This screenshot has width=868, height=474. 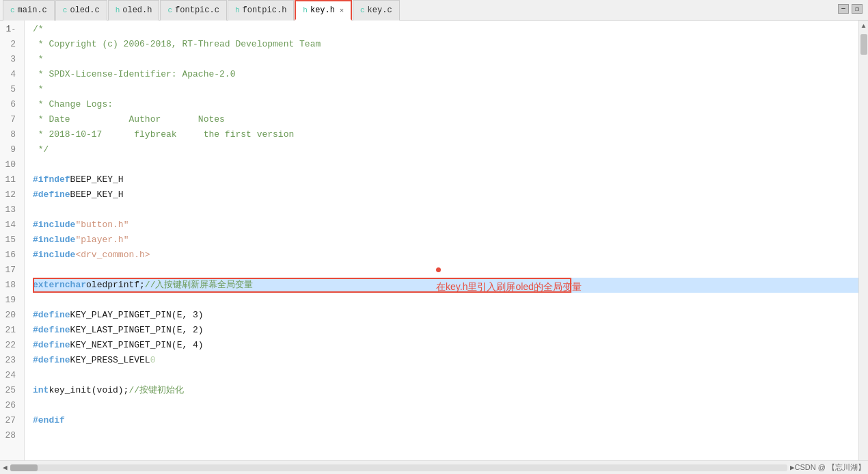 What do you see at coordinates (11, 150) in the screenshot?
I see `line-number-9: 9` at bounding box center [11, 150].